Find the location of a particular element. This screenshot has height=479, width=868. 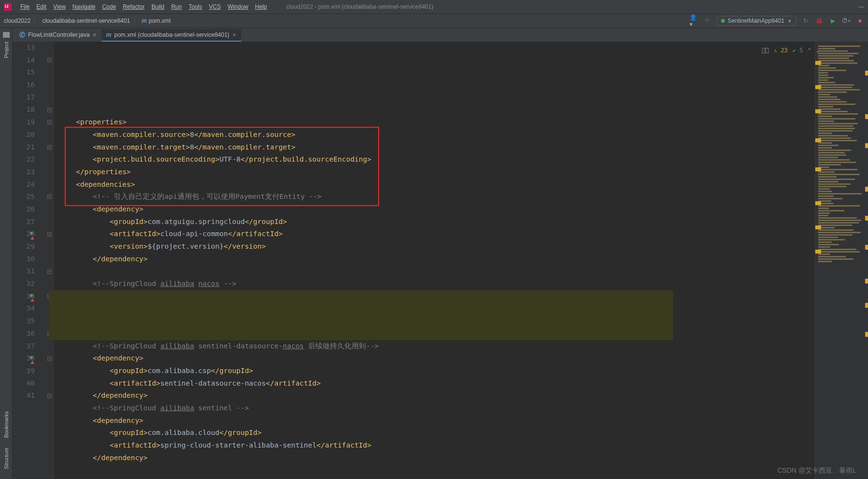

menu-run: Run is located at coordinates (177, 7).